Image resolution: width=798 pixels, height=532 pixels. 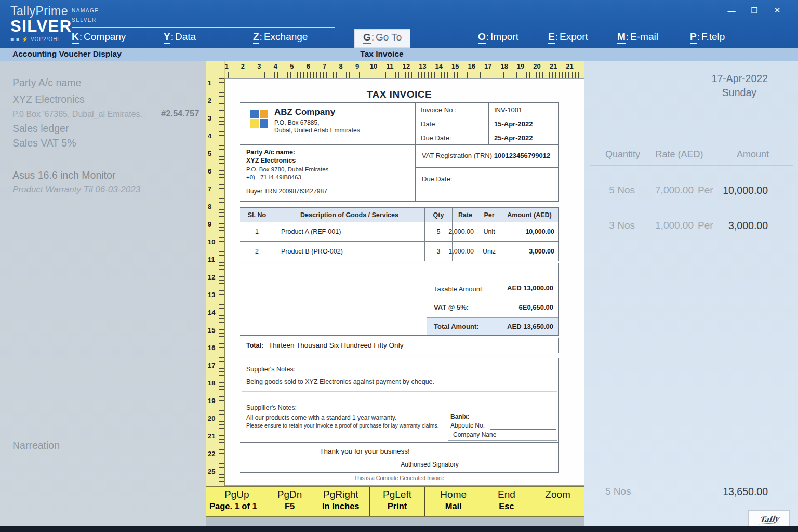 I want to click on menu-divider-line, so click(x=204, y=27).